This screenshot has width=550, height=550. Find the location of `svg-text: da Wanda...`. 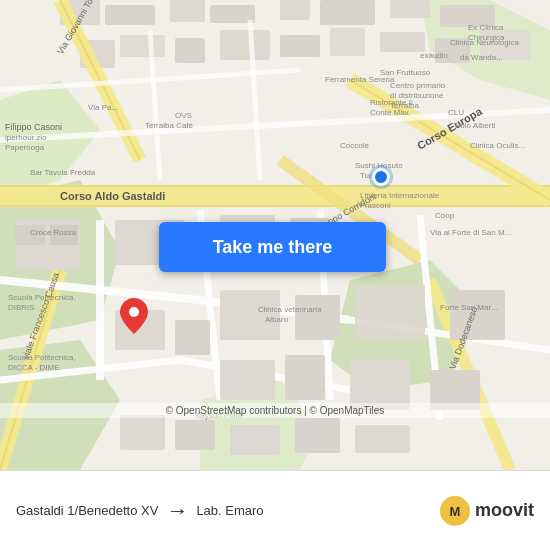

svg-text: da Wanda... is located at coordinates (482, 58).